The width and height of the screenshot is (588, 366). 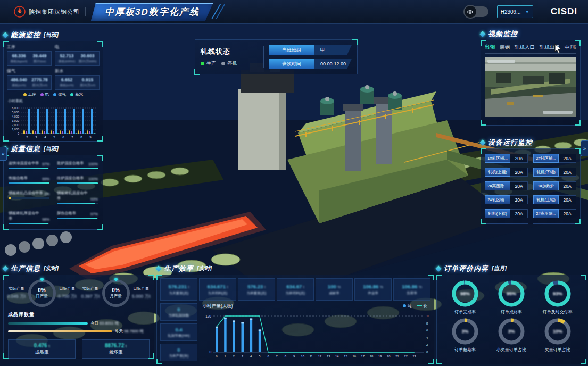 What do you see at coordinates (525, 49) in the screenshot?
I see `video-tab-轧机入口: 轧机入口` at bounding box center [525, 49].